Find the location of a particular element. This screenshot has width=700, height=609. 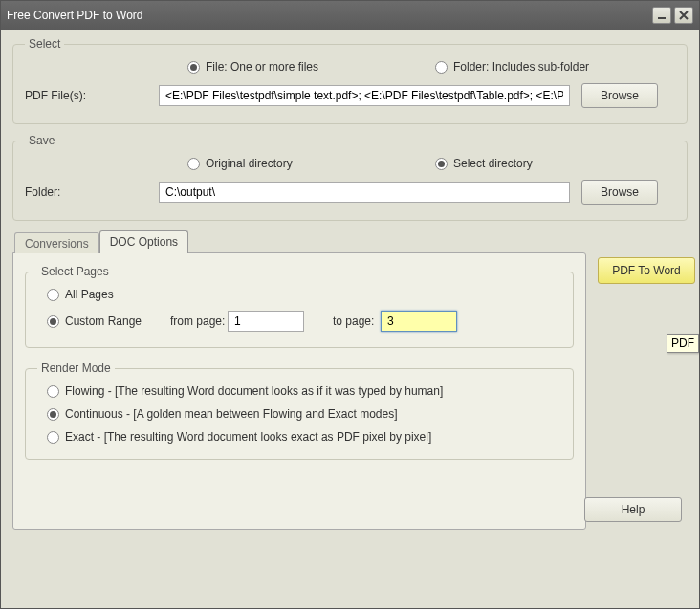

titlebar: Free Convert PDF to Word is located at coordinates (350, 15).